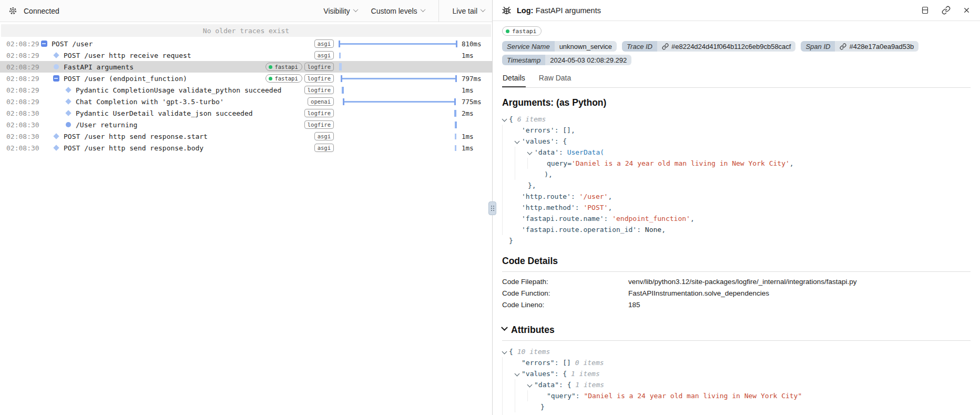 Image resolution: width=980 pixels, height=415 pixels. Describe the element at coordinates (246, 148) in the screenshot. I see `trace-row: 02:08:30POST /user http send response.bo…` at that location.